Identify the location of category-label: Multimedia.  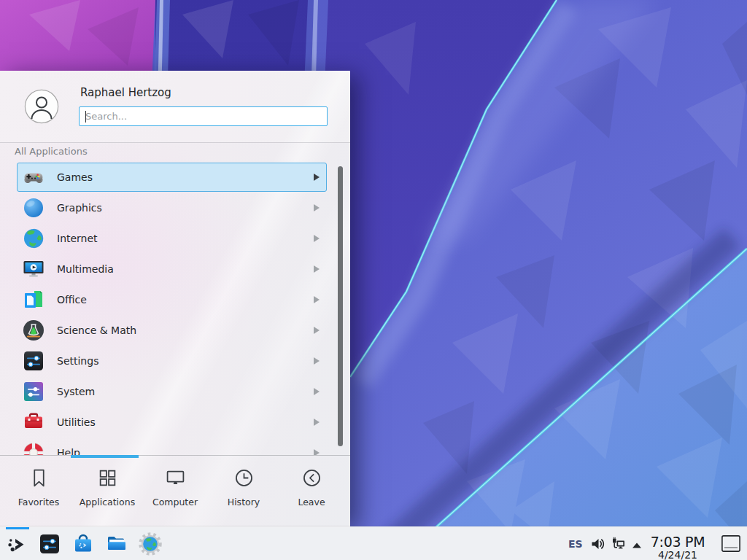
(85, 269).